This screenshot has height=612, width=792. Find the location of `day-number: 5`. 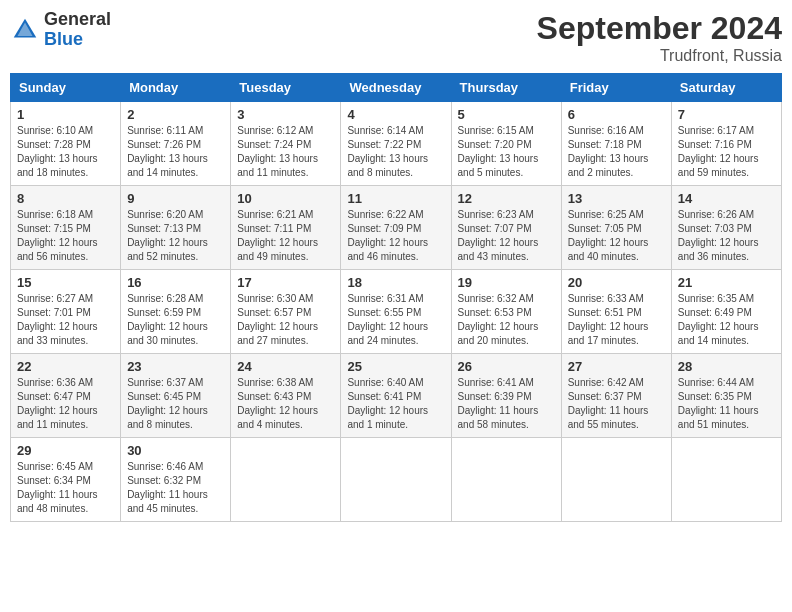

day-number: 5 is located at coordinates (506, 114).